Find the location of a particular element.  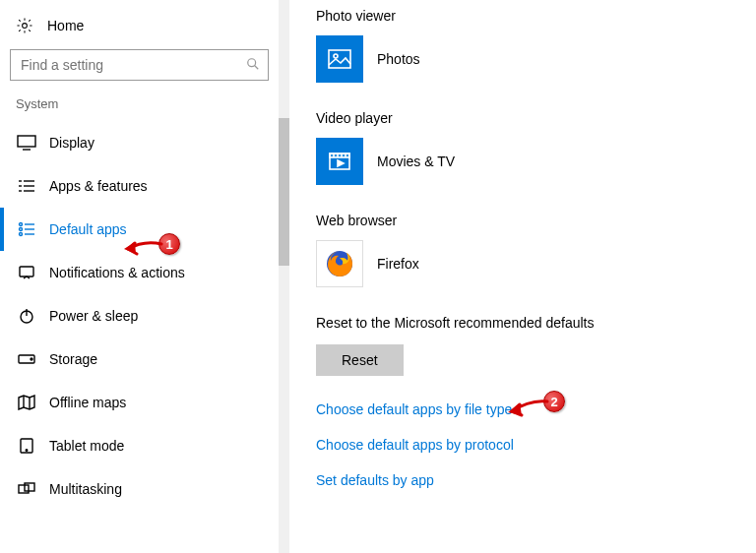

sidebar-item-label: Tablet mode is located at coordinates (87, 446).